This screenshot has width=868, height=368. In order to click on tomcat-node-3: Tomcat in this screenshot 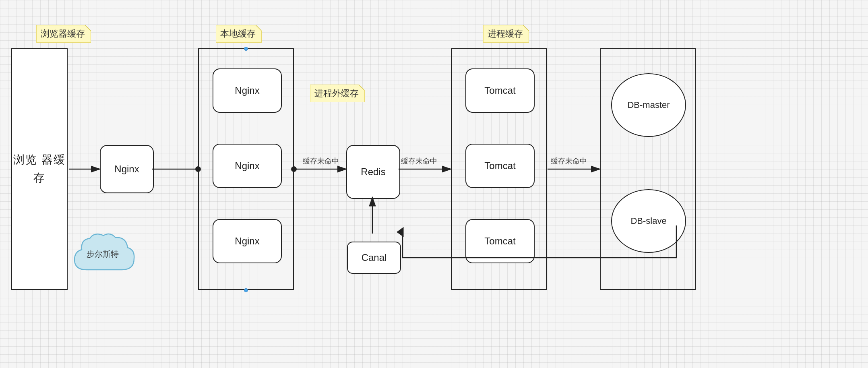, I will do `click(500, 241)`.